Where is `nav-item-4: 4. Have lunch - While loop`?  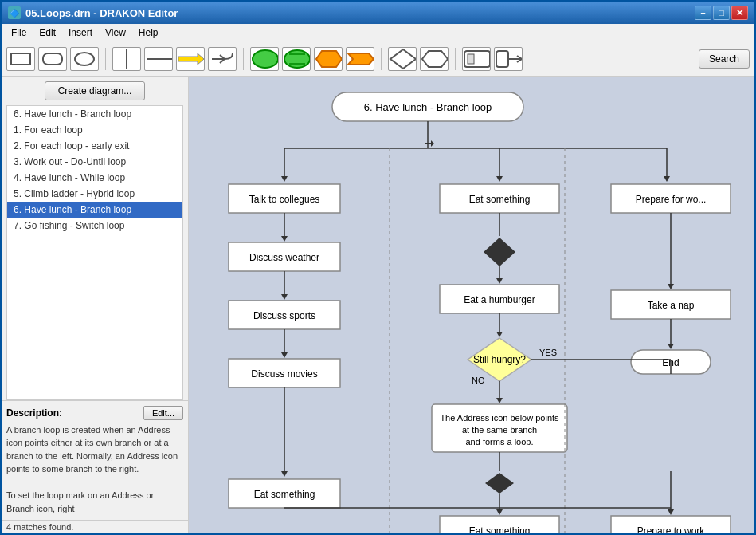 nav-item-4: 4. Have lunch - While loop is located at coordinates (95, 178).